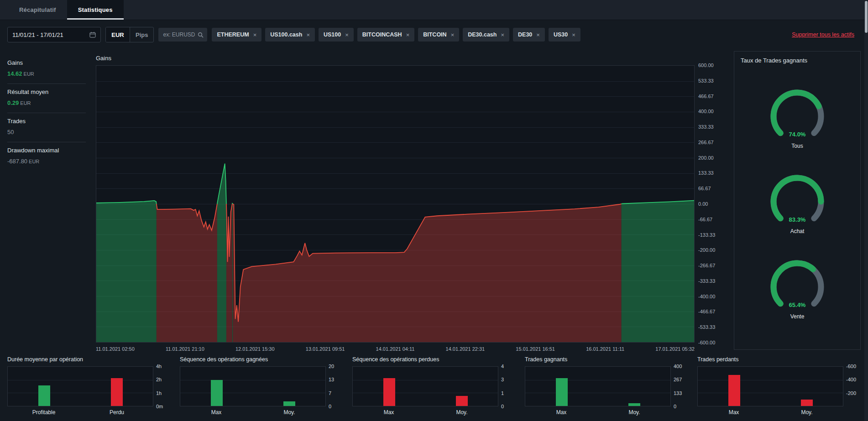 The width and height of the screenshot is (868, 421). Describe the element at coordinates (290, 35) in the screenshot. I see `asset-chip: US100.cash×` at that location.